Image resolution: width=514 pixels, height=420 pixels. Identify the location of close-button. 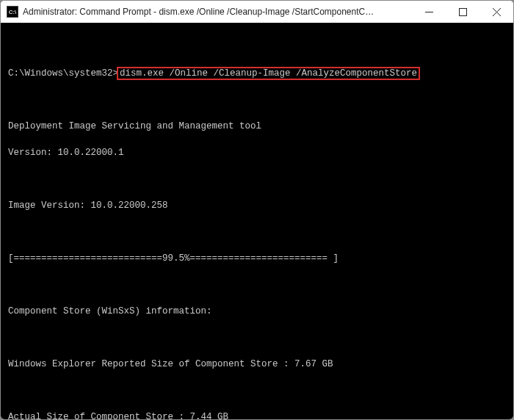
(496, 12).